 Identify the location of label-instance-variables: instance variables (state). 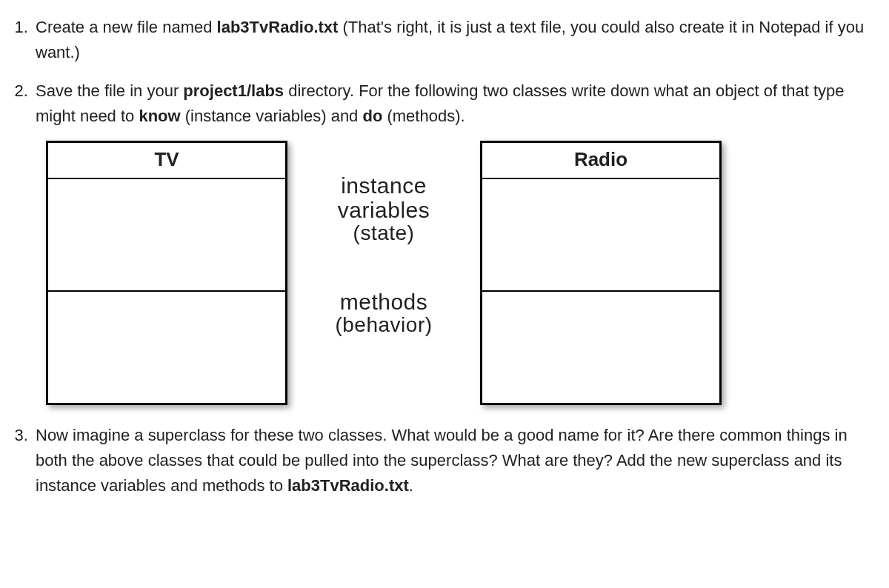
(384, 209).